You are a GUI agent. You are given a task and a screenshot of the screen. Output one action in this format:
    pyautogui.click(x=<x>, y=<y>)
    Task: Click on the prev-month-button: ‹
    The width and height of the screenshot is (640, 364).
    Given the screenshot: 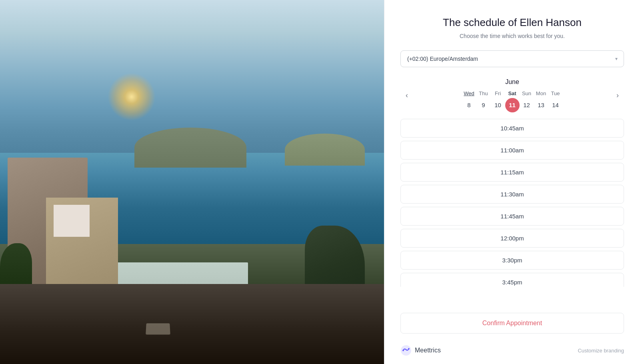 What is the action you would take?
    pyautogui.click(x=407, y=95)
    